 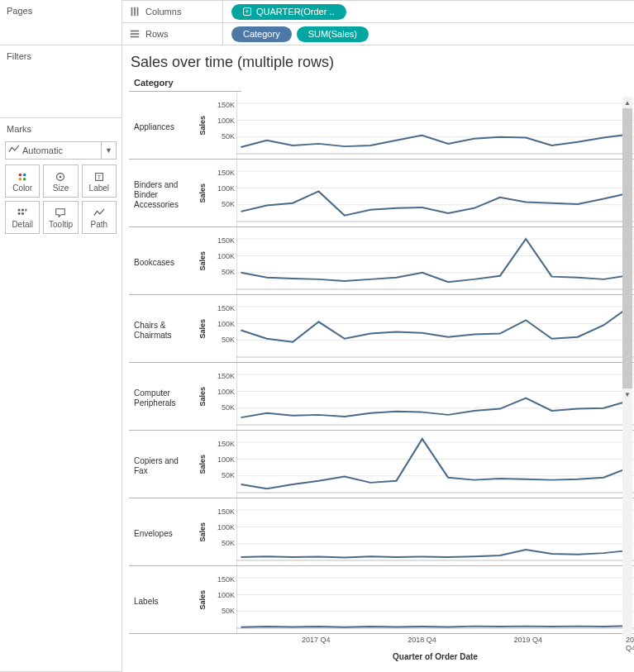 What do you see at coordinates (60, 217) in the screenshot?
I see `tooltip-button: Tooltip` at bounding box center [60, 217].